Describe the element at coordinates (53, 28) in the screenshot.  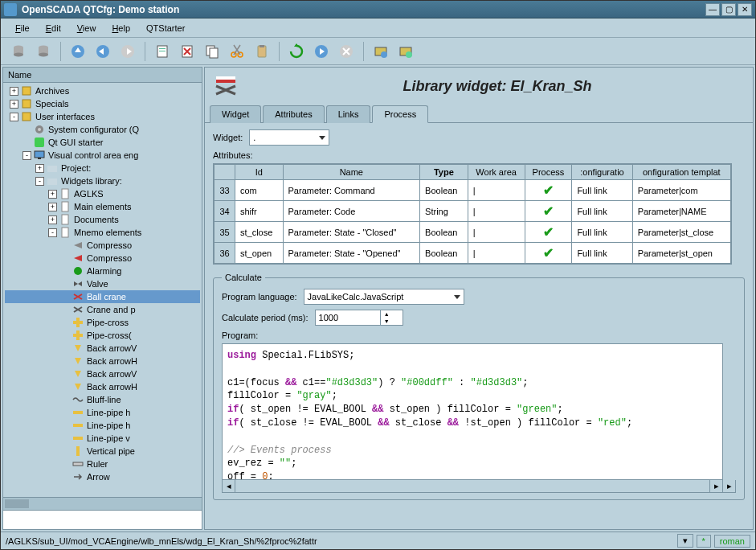
I see `menu-edit: Edit` at that location.